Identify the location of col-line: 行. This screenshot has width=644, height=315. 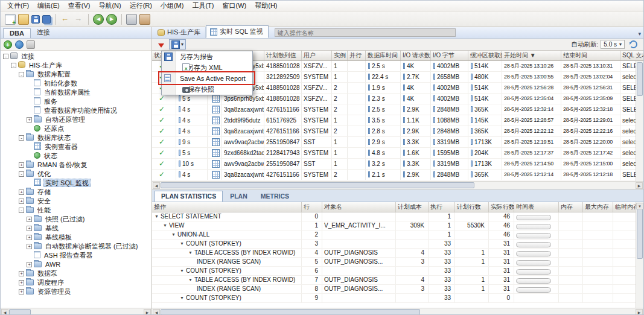
(312, 207).